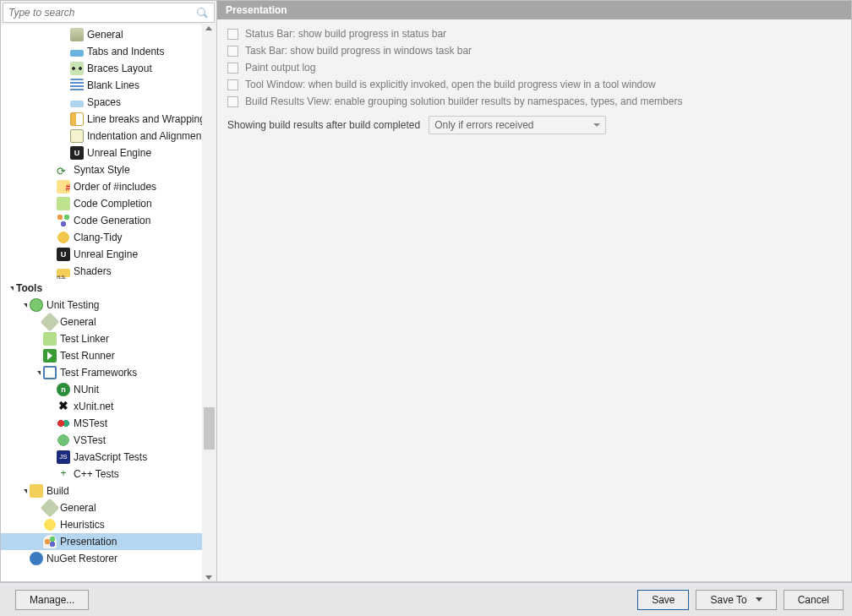 The width and height of the screenshot is (852, 616). What do you see at coordinates (108, 204) in the screenshot?
I see `tree-item: Code Completion` at bounding box center [108, 204].